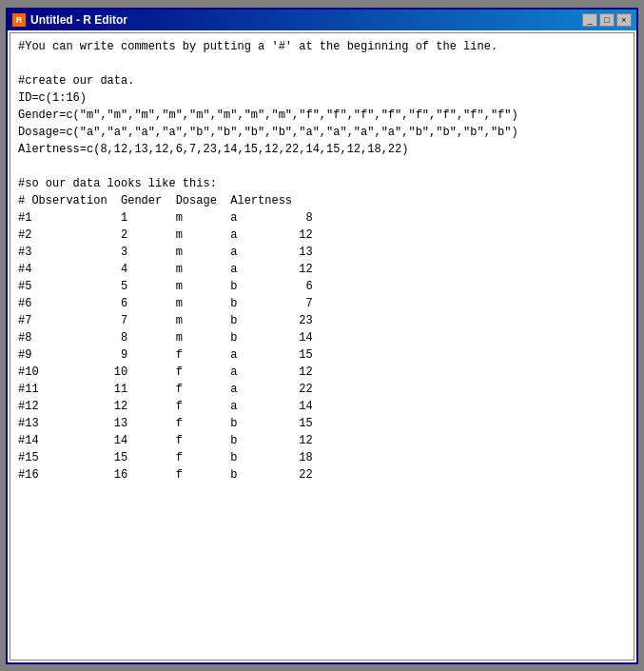  Describe the element at coordinates (590, 20) in the screenshot. I see `minimize-button: _` at that location.